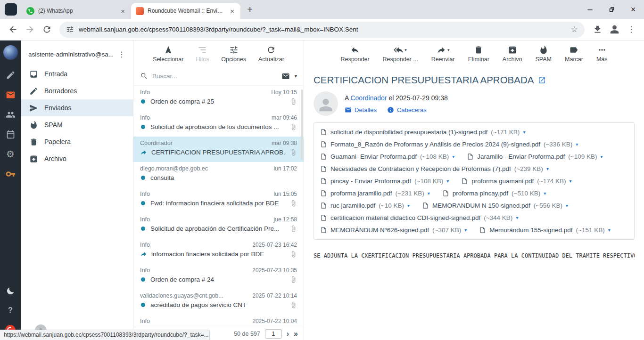 Image resolution: width=644 pixels, height=340 pixels. I want to click on address-bar: webmail.sanjuan.gob.ec/cpsess7001108393/…, so click(322, 30).